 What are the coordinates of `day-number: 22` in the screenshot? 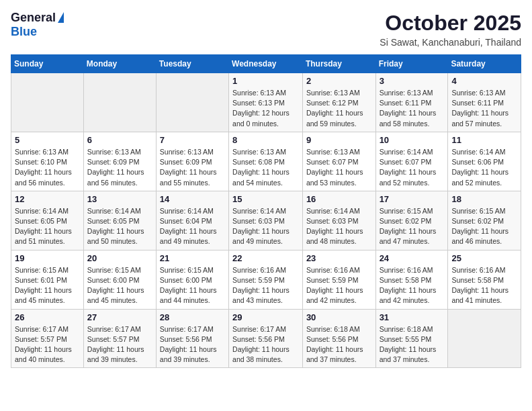 It's located at (266, 258).